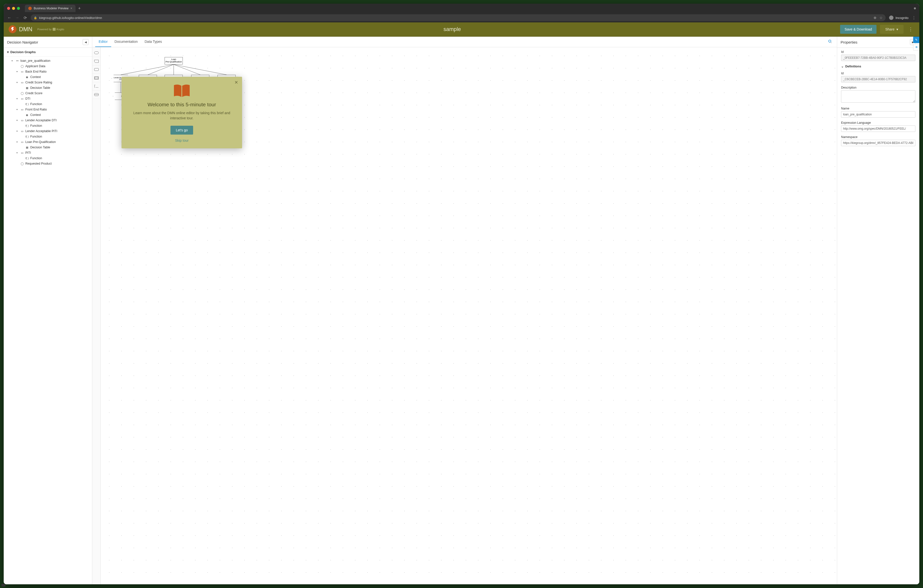 The width and height of the screenshot is (923, 588). What do you see at coordinates (49, 82) in the screenshot?
I see `tree-node-credit-score-rating: ▾▭Credit Score Rating` at bounding box center [49, 82].